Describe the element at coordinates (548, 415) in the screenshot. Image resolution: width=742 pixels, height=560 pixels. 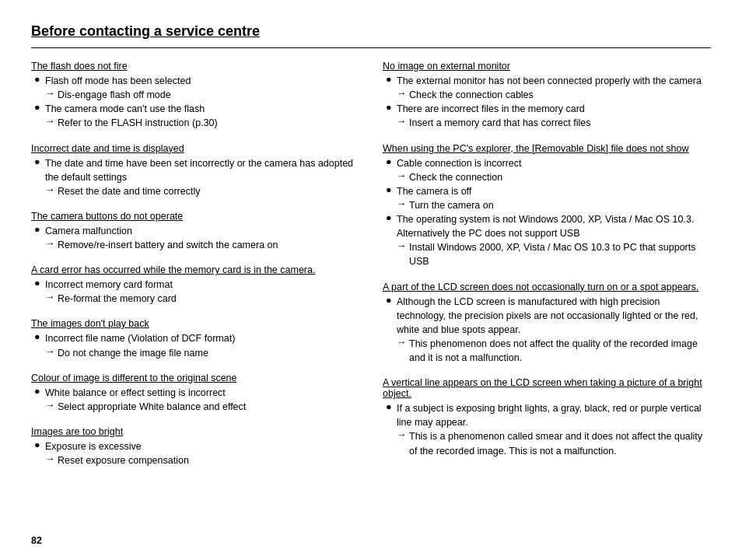
I see `list-item: ● If a subject is exposing bright lights…` at that location.